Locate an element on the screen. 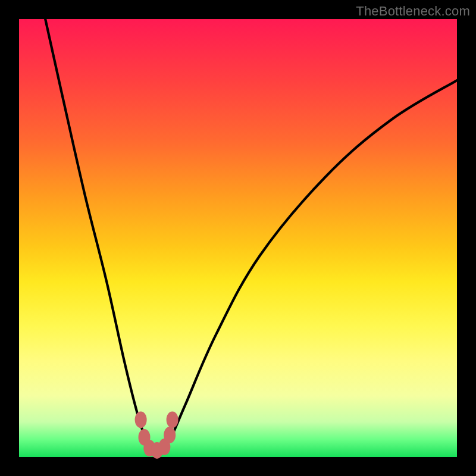 The image size is (476, 476). marker-right-cluster-top is located at coordinates (173, 419).